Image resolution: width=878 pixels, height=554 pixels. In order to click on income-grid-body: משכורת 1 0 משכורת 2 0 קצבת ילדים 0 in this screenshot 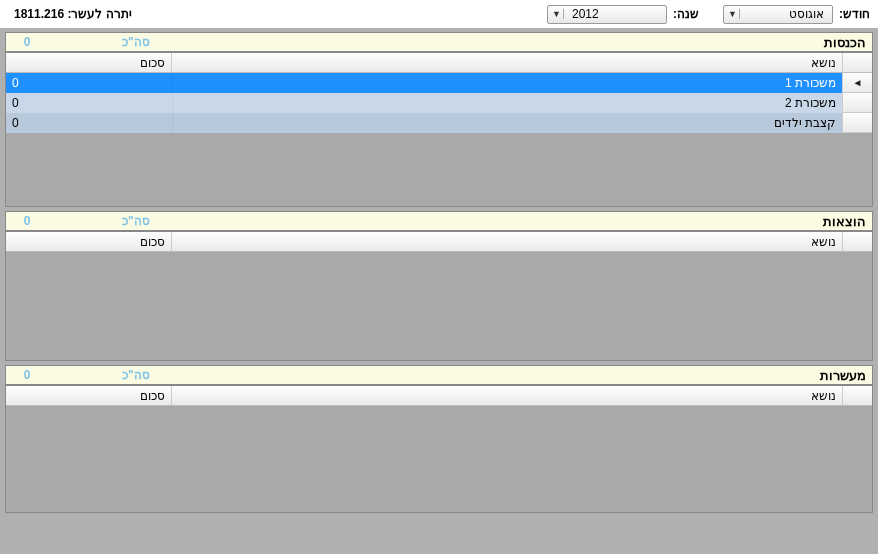, I will do `click(439, 103)`.